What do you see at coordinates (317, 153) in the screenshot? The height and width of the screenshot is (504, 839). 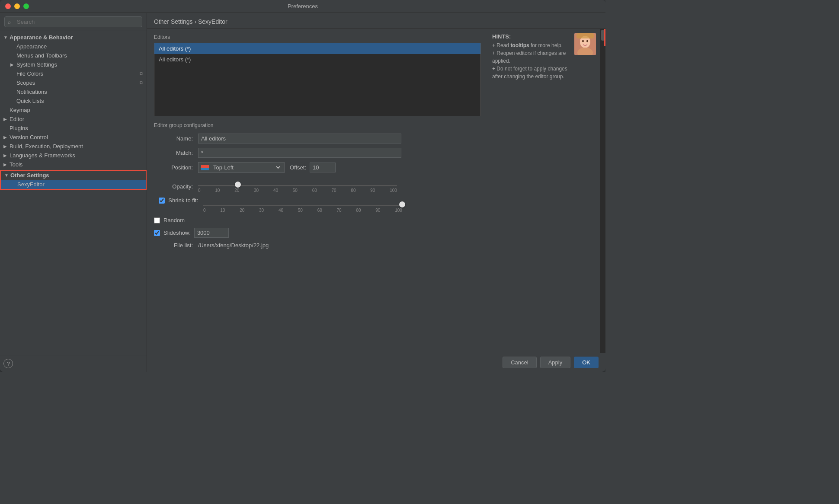 I see `match-row: Match:` at bounding box center [317, 153].